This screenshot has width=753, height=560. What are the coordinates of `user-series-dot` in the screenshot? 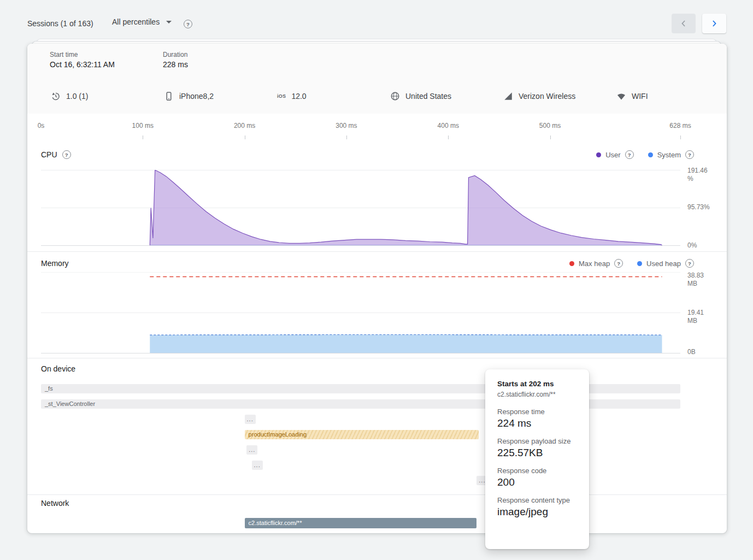 It's located at (599, 155).